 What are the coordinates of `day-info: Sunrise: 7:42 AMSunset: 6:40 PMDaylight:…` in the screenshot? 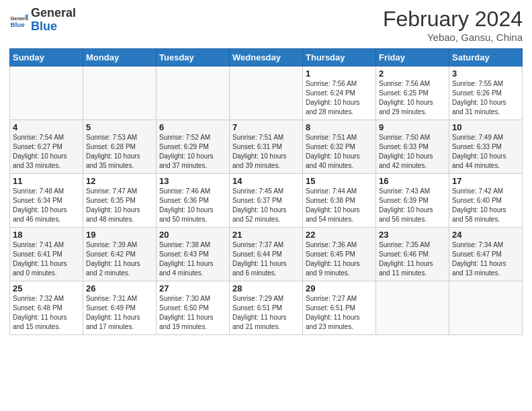 It's located at (480, 205).